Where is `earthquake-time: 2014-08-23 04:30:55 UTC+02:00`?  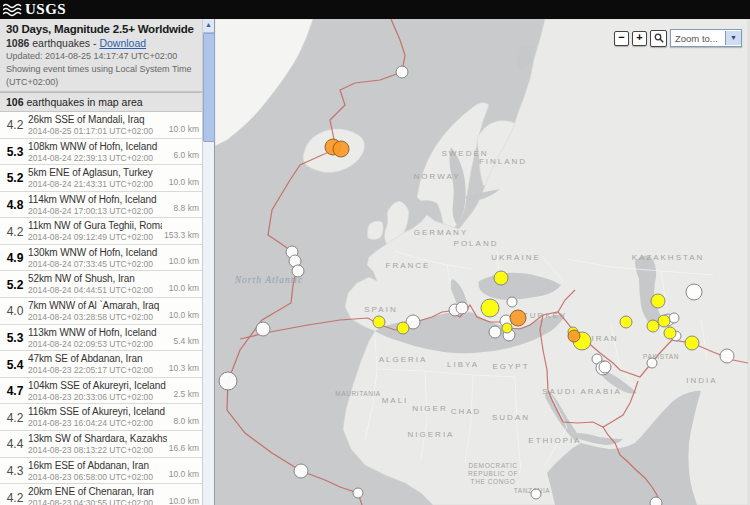
earthquake-time: 2014-08-23 04:30:55 UTC+02:00 is located at coordinates (98, 502).